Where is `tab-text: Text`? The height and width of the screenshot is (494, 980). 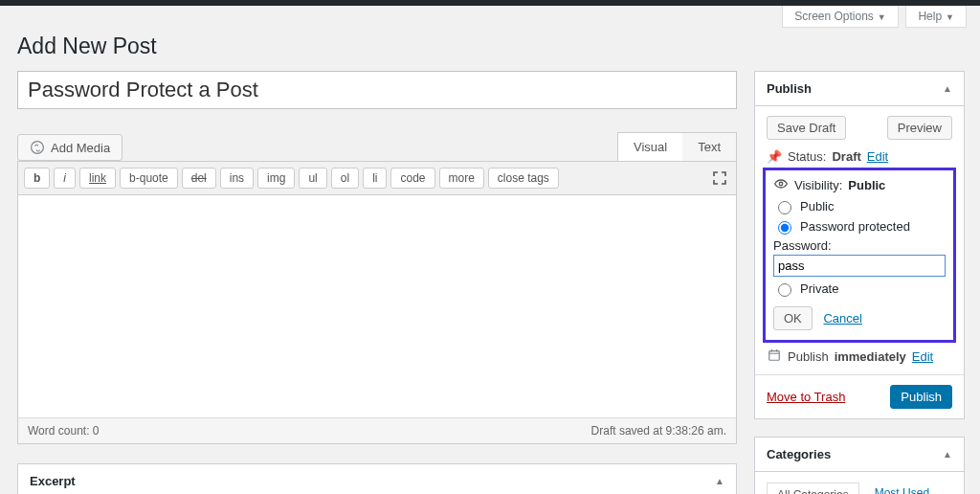 tab-text: Text is located at coordinates (709, 147).